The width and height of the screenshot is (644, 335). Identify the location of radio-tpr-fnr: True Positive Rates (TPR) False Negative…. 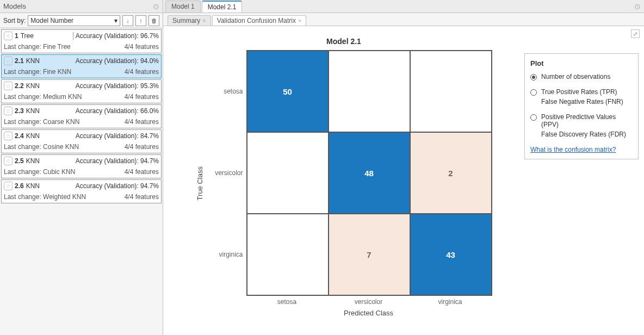
(581, 97).